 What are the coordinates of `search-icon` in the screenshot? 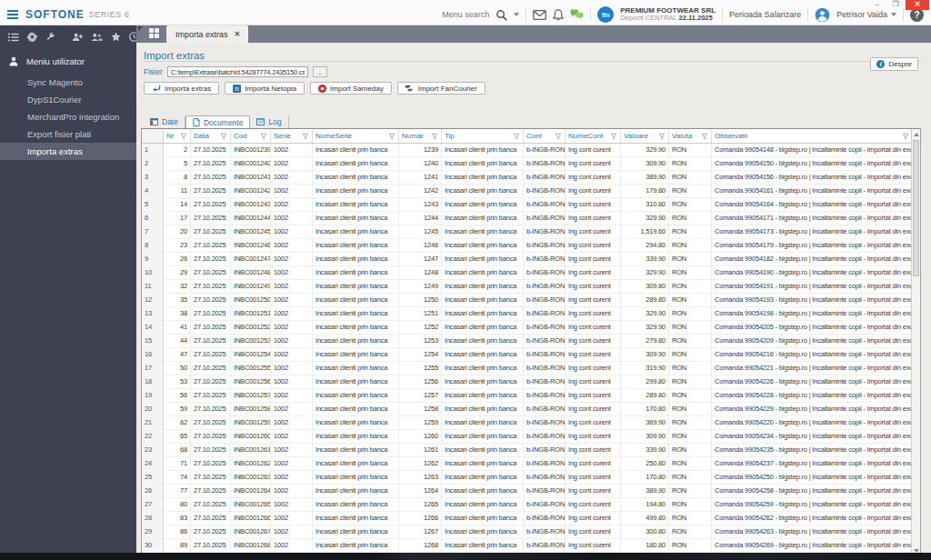 It's located at (502, 15).